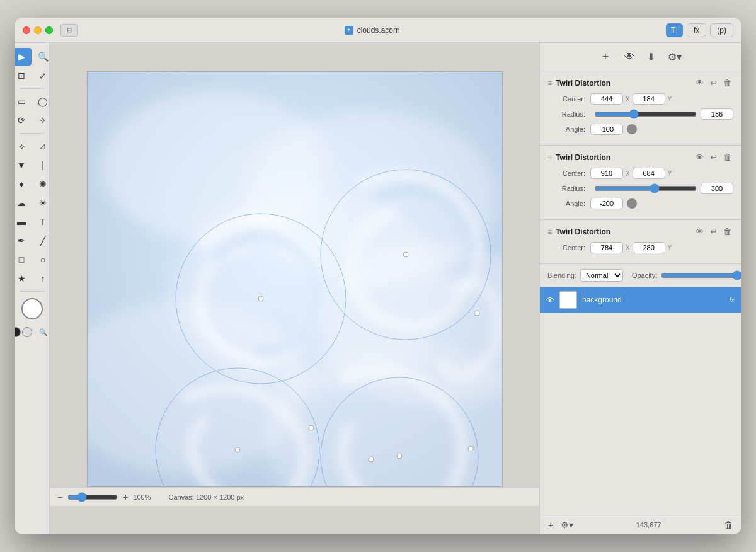  What do you see at coordinates (699, 30) in the screenshot?
I see `titlebar-right: T! fx (p)` at bounding box center [699, 30].